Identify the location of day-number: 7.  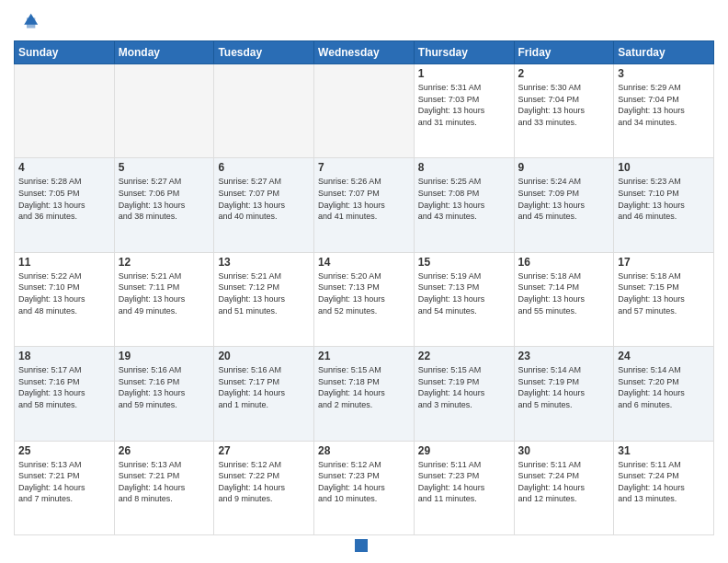
(364, 167).